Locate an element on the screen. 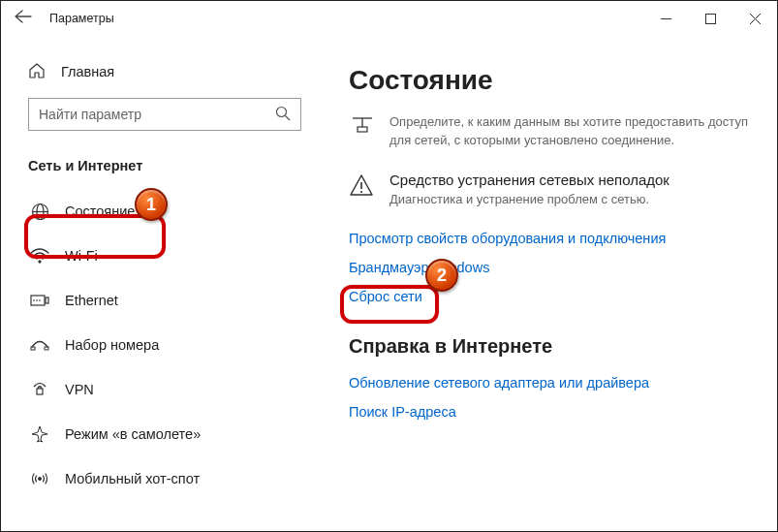  link-network-reset: Сброс сети is located at coordinates (548, 297).